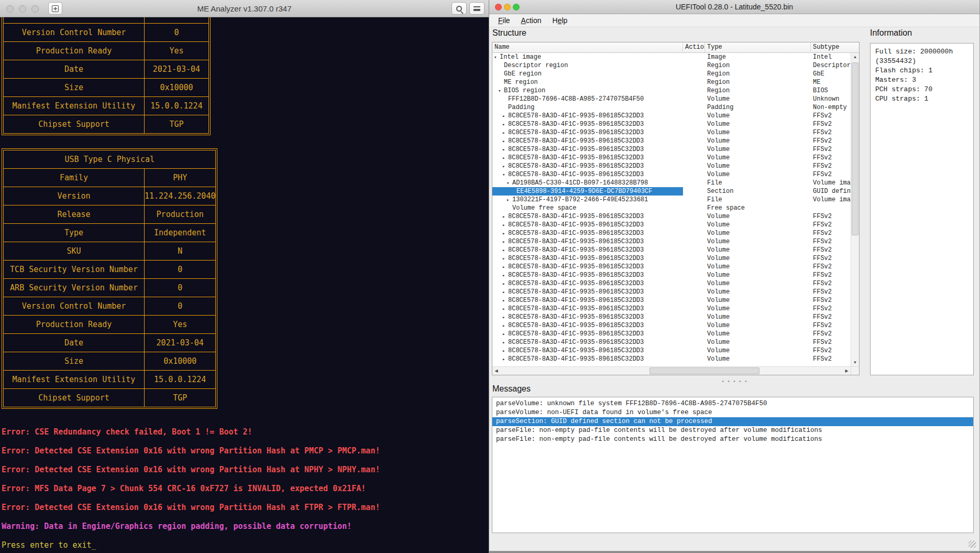  Describe the element at coordinates (560, 20) in the screenshot. I see `menu-help: Help` at that location.